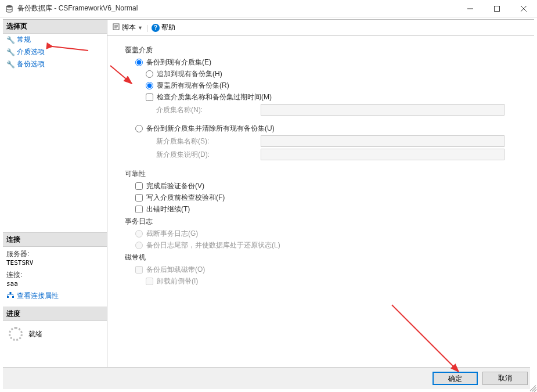  What do you see at coordinates (214, 245) in the screenshot?
I see `radio-label: 备份日志尾部，并使数据库处于还原状态(L)` at bounding box center [214, 245].